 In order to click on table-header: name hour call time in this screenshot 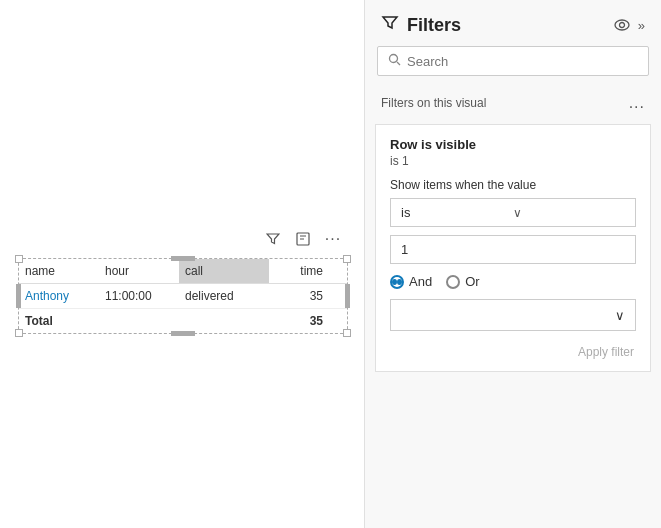, I will do `click(183, 272)`.